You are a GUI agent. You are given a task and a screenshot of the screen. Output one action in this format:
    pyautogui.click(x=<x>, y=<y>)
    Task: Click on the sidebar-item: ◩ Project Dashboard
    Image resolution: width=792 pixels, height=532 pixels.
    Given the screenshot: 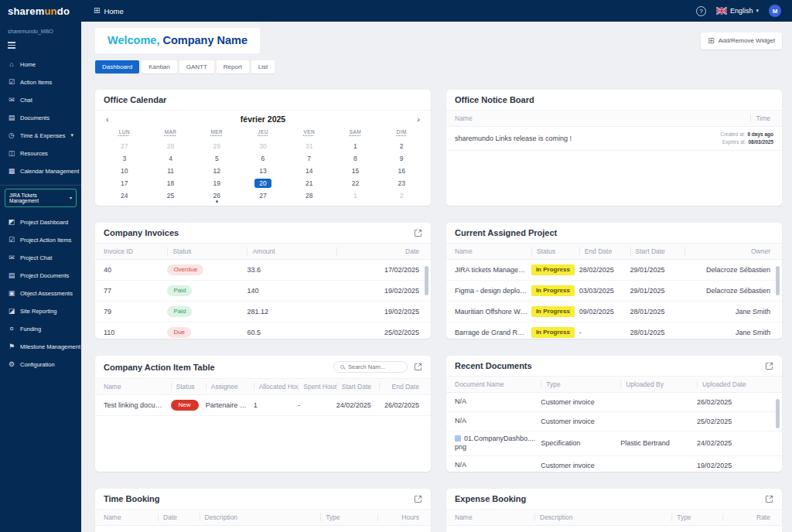 What is the action you would take?
    pyautogui.click(x=40, y=223)
    